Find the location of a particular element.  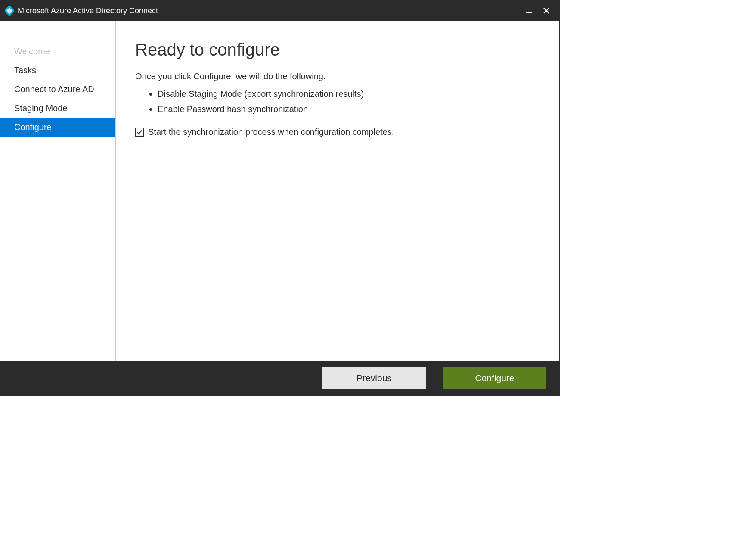

list-item: Disable Staging Mode (export synchroniza… is located at coordinates (345, 94).